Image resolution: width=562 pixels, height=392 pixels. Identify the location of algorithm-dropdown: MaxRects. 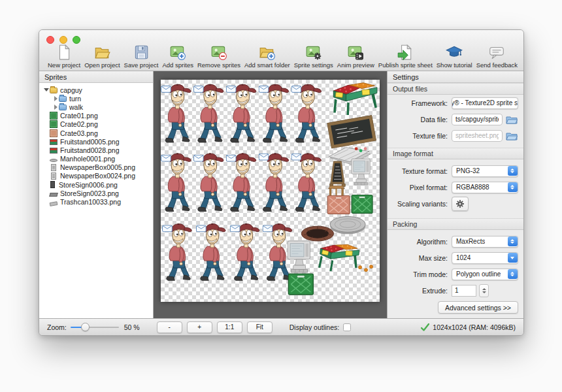
(485, 242).